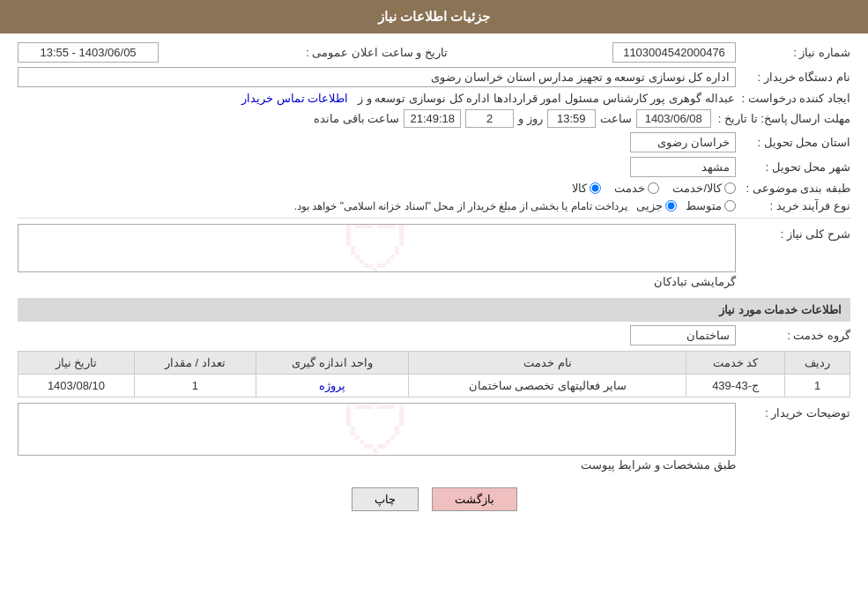 The image size is (868, 609). Describe the element at coordinates (793, 53) in the screenshot. I see `shomara-label: شماره نیاز :` at that location.